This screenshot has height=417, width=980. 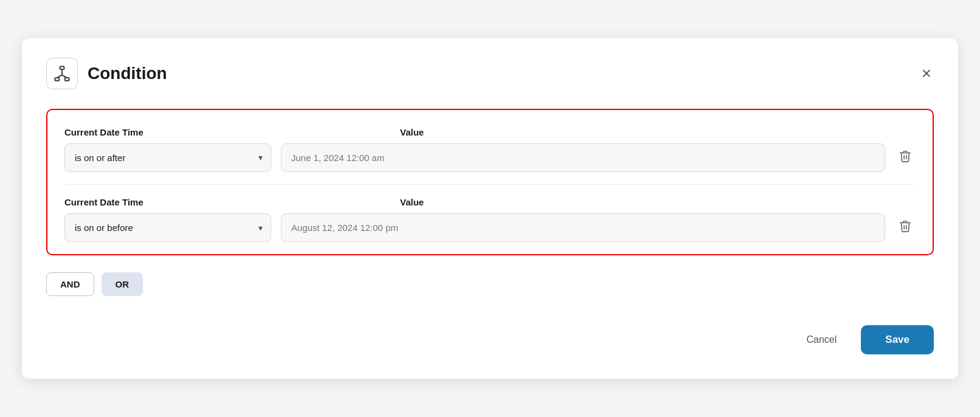 I want to click on network-icon-box, so click(x=62, y=74).